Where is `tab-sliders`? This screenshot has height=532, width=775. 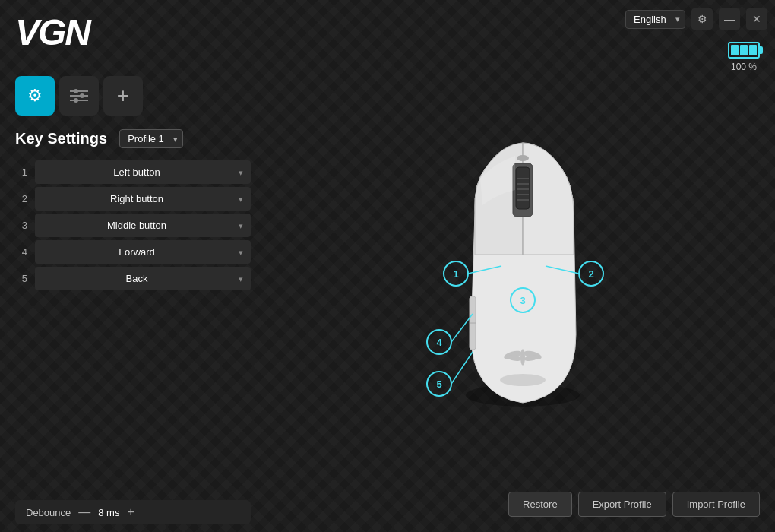 tab-sliders is located at coordinates (79, 96).